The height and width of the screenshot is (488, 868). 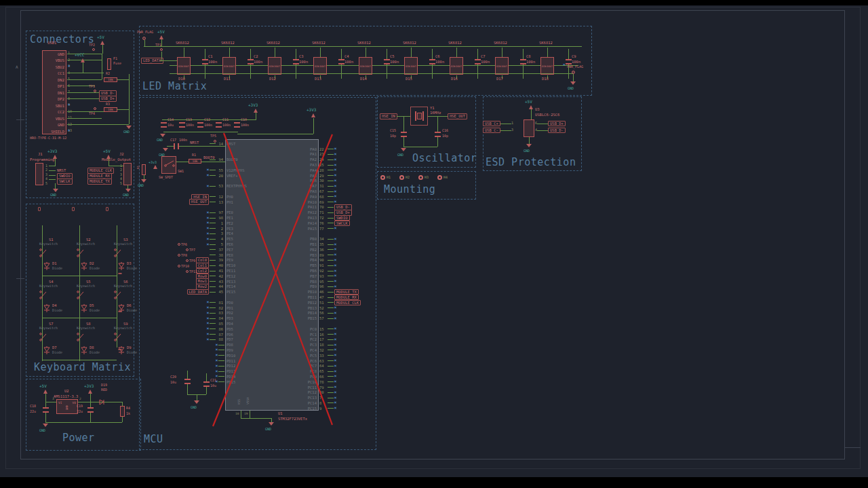 What do you see at coordinates (33, 412) in the screenshot?
I see `cap-value: 22u` at bounding box center [33, 412].